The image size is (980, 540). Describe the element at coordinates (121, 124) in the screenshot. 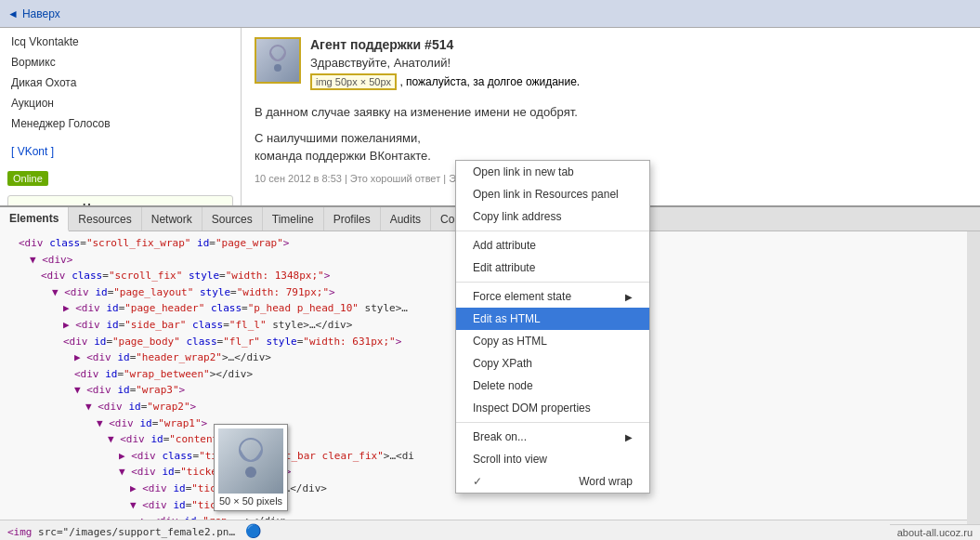

I see `nav-item-manager: Менеджер Голосов` at that location.